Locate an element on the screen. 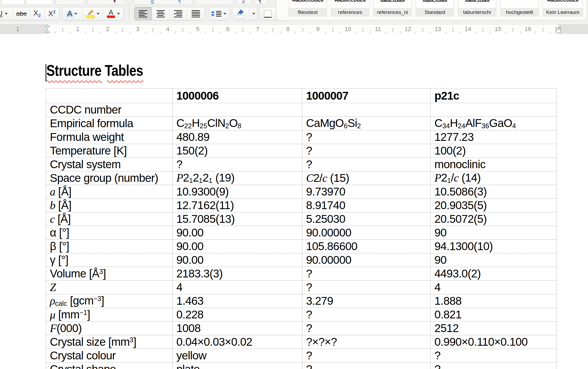 The image size is (588, 369). header-1000007: 1000007 is located at coordinates (367, 96).